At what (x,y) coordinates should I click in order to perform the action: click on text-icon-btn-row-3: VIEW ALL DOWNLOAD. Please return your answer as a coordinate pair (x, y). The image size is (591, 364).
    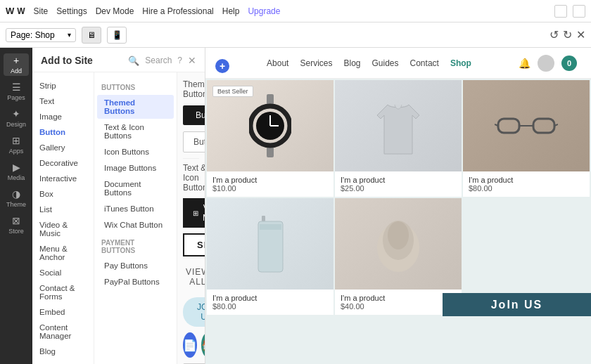
    Looking at the image, I should click on (191, 277).